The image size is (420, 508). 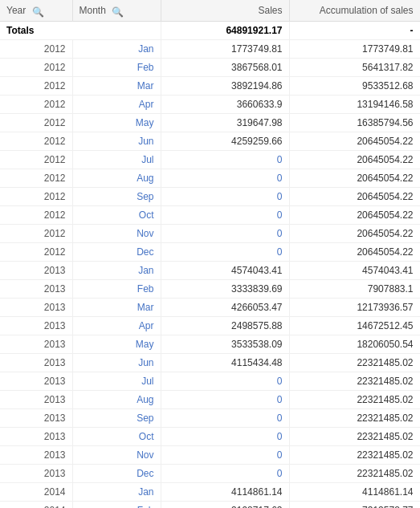 What do you see at coordinates (210, 178) in the screenshot?
I see `table-row: 2012 Aug 0 20645054.22` at bounding box center [210, 178].